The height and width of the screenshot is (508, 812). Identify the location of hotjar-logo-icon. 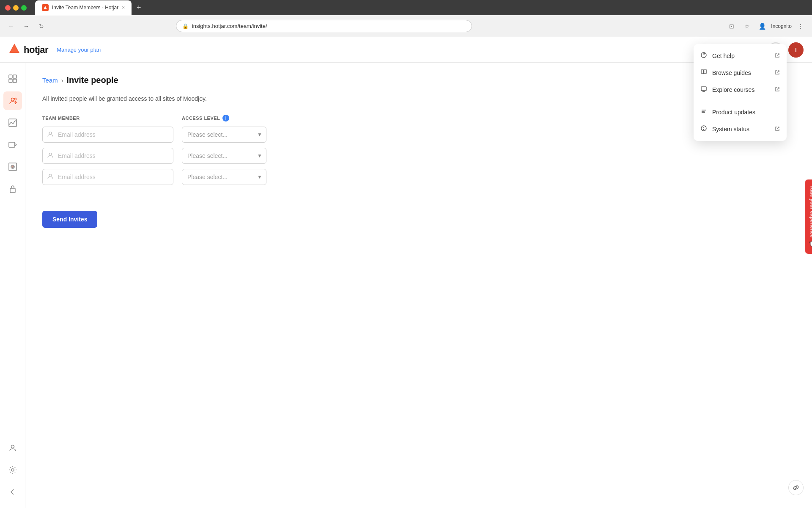
(14, 50).